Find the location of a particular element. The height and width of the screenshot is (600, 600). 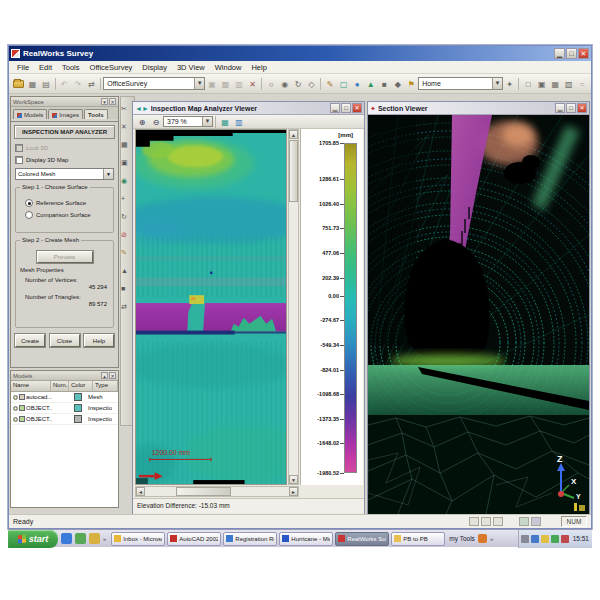

internet-explorer-icon is located at coordinates (66, 538).